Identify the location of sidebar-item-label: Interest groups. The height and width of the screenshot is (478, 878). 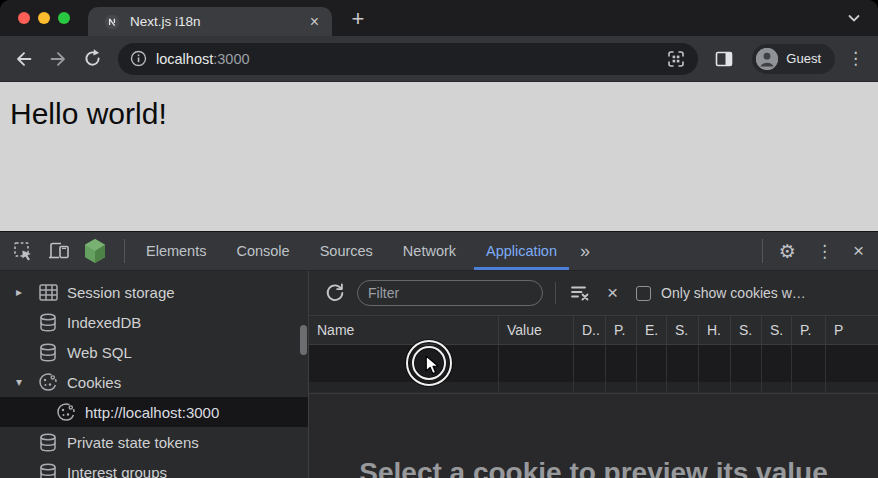
(117, 471).